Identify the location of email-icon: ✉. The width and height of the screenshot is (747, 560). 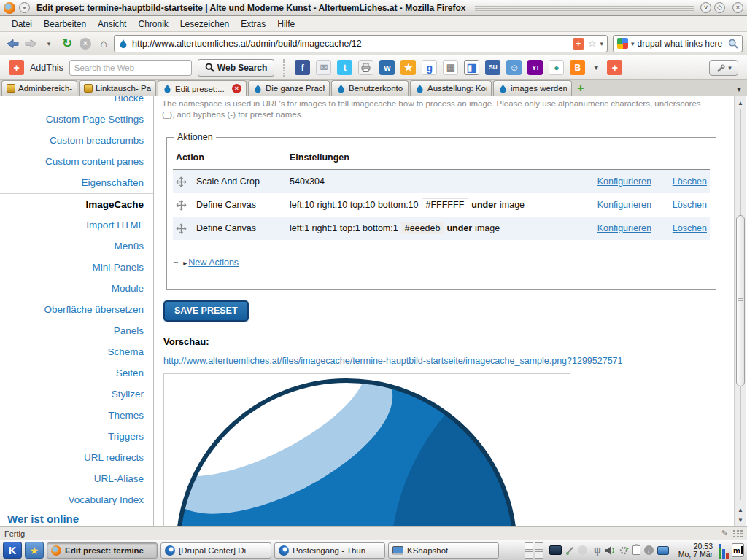
(324, 67).